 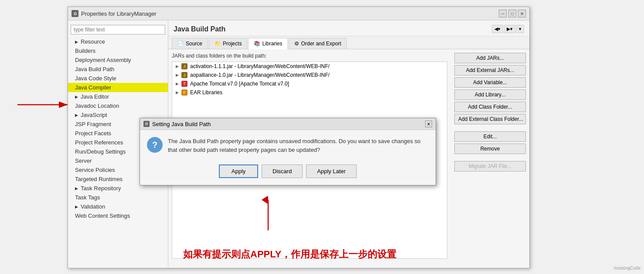 What do you see at coordinates (155, 145) in the screenshot?
I see `question-icon: ?` at bounding box center [155, 145].